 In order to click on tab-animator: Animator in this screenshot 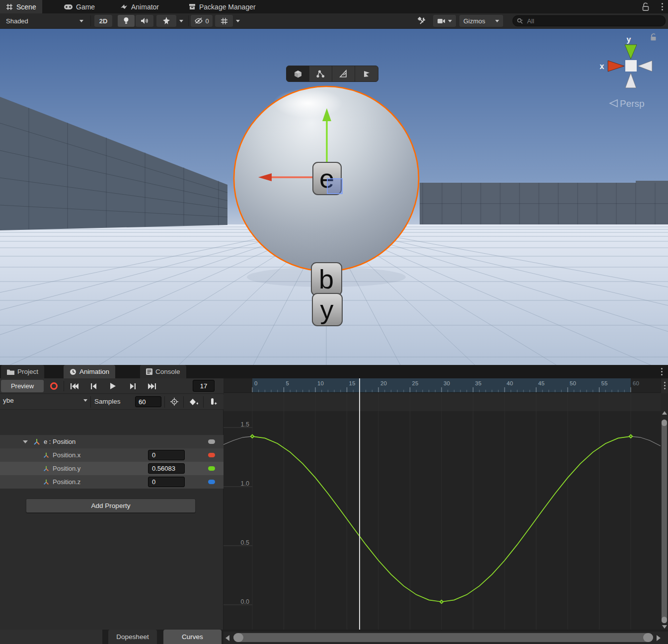, I will do `click(140, 7)`.